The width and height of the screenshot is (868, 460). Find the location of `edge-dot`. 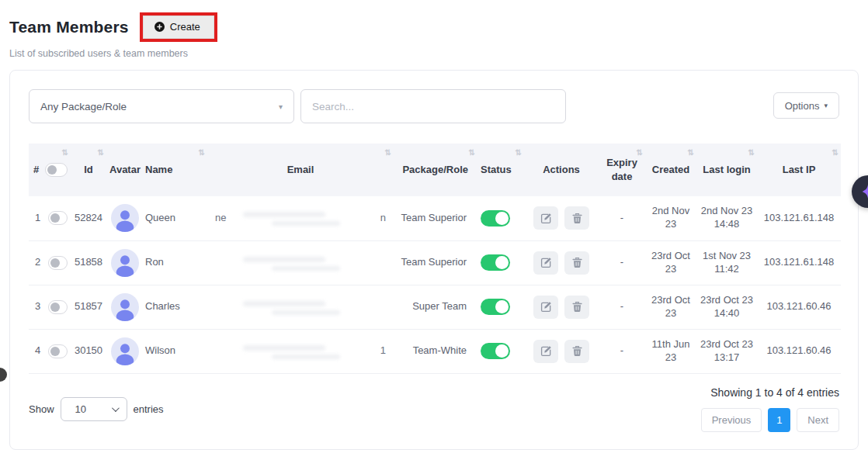

edge-dot is located at coordinates (3, 375).